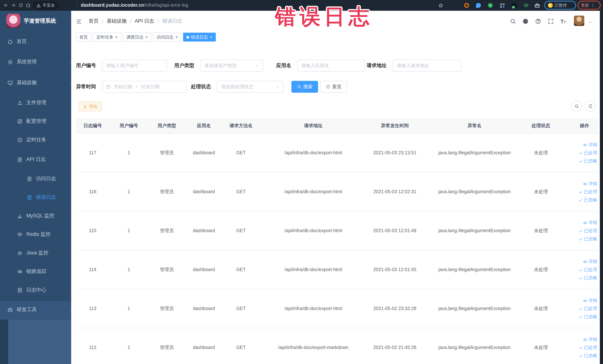 This screenshot has width=603, height=364. Describe the element at coordinates (137, 37) in the screenshot. I see `tag-item: 调度日志×` at that location.